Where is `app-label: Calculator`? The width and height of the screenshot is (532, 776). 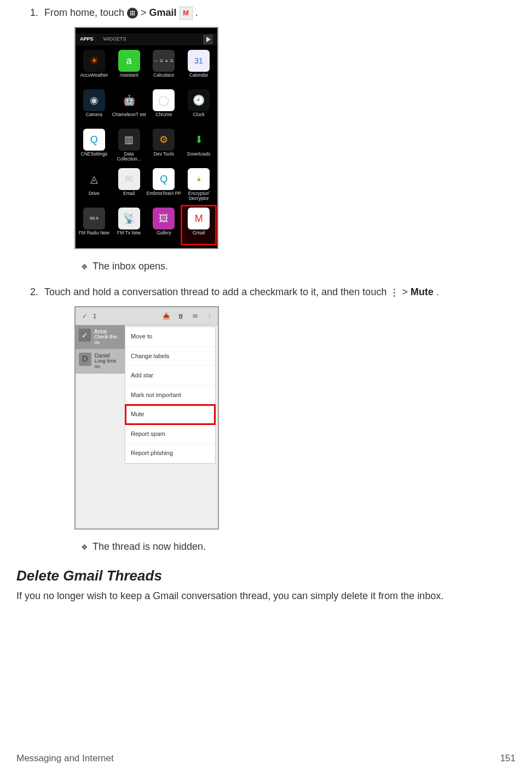
app-label: Calculator is located at coordinates (164, 76).